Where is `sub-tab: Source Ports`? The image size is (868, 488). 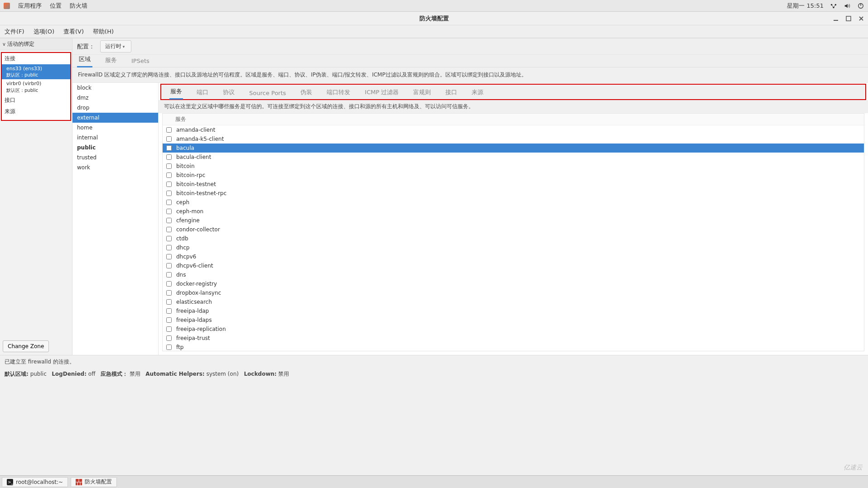
sub-tab: Source Ports is located at coordinates (267, 93).